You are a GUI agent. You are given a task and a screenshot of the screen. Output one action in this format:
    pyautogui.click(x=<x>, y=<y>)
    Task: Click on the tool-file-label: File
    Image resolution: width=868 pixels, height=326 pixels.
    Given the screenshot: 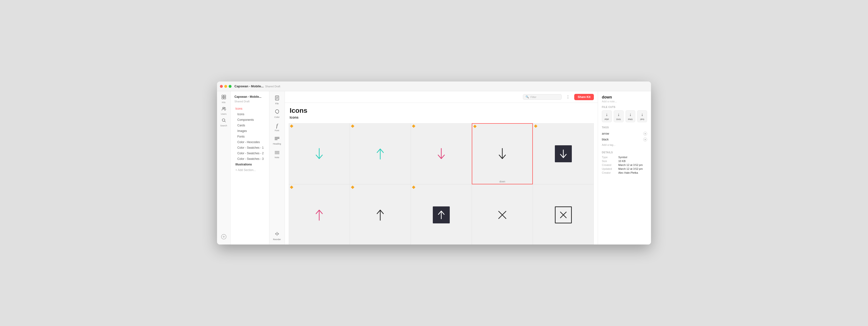 What is the action you would take?
    pyautogui.click(x=277, y=103)
    